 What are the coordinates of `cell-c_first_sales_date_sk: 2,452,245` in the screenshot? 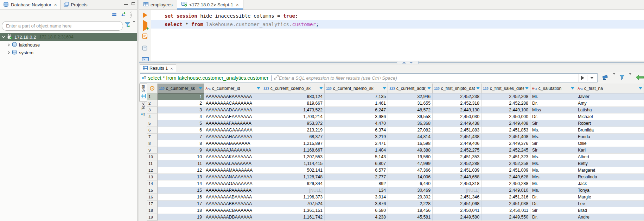 It's located at (506, 150).